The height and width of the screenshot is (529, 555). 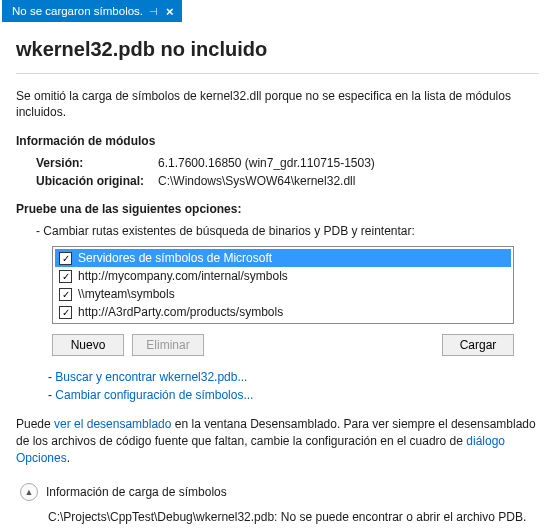 What do you see at coordinates (278, 104) in the screenshot?
I see `lead-text: Se omitió la carga de símbolos de kernel…` at bounding box center [278, 104].